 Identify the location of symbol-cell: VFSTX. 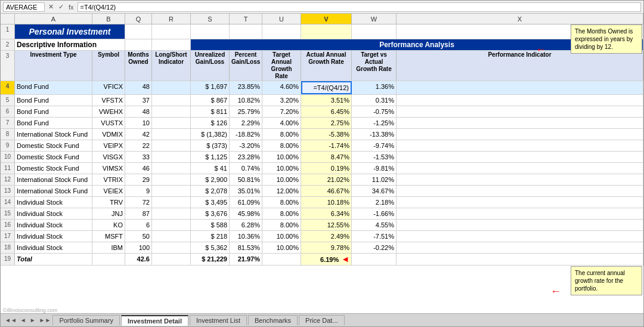
(109, 100).